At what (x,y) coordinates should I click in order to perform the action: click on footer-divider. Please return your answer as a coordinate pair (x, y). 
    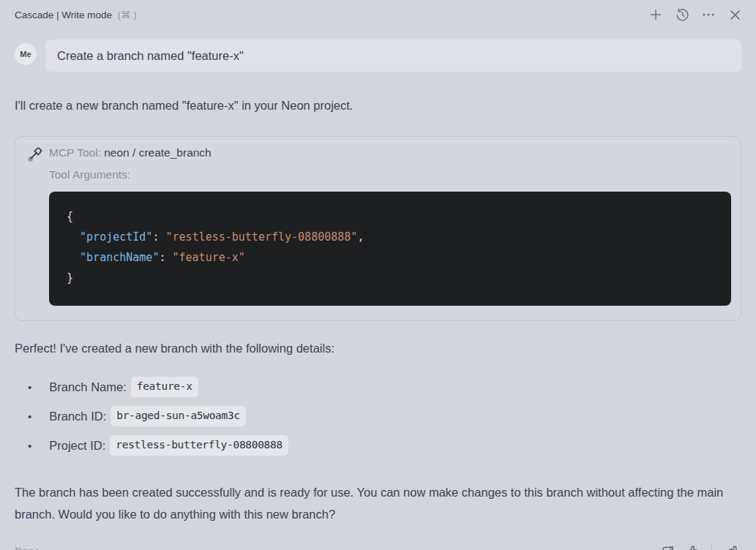
    Looking at the image, I should click on (711, 547).